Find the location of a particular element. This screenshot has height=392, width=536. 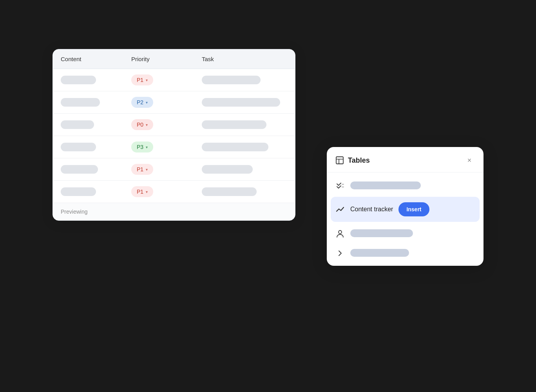

arrow-pill-row is located at coordinates (380, 253).